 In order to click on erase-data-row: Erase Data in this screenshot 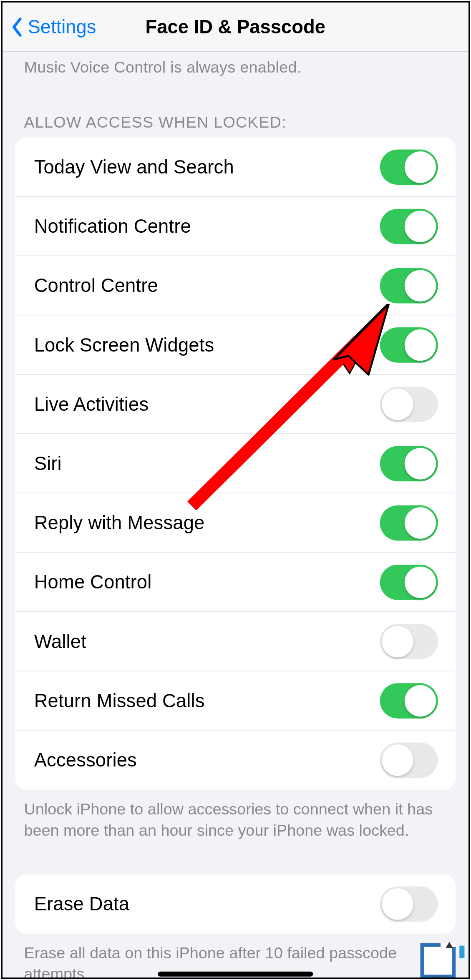, I will do `click(235, 904)`.